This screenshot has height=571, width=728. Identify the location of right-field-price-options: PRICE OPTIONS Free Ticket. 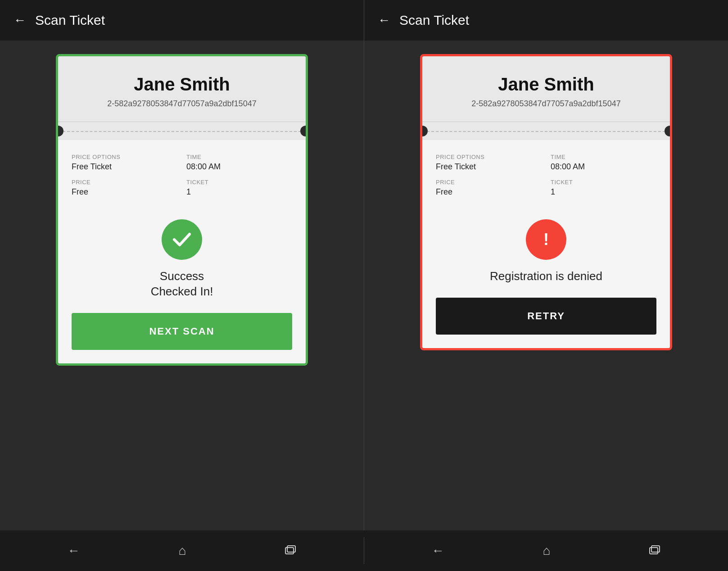
(489, 163).